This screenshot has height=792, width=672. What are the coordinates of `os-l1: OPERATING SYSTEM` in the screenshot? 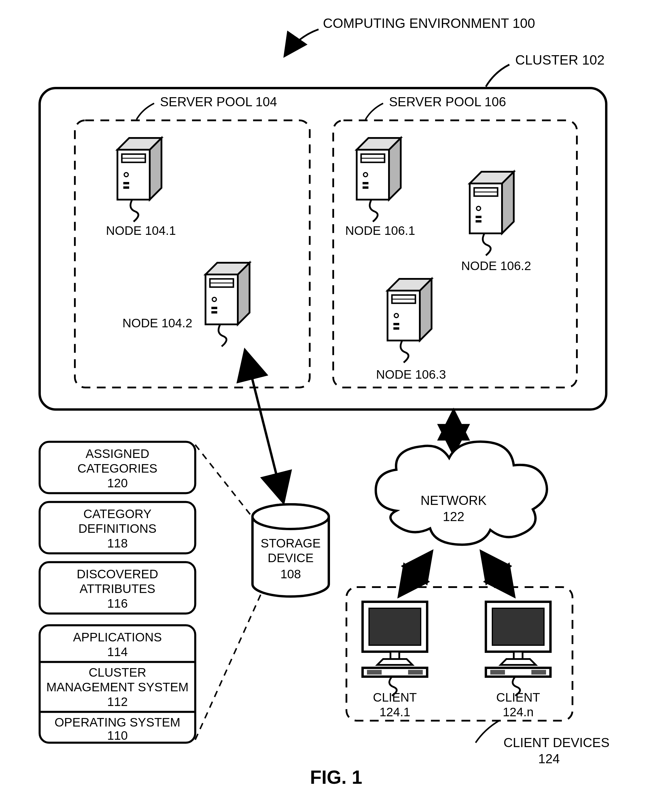 It's located at (117, 722).